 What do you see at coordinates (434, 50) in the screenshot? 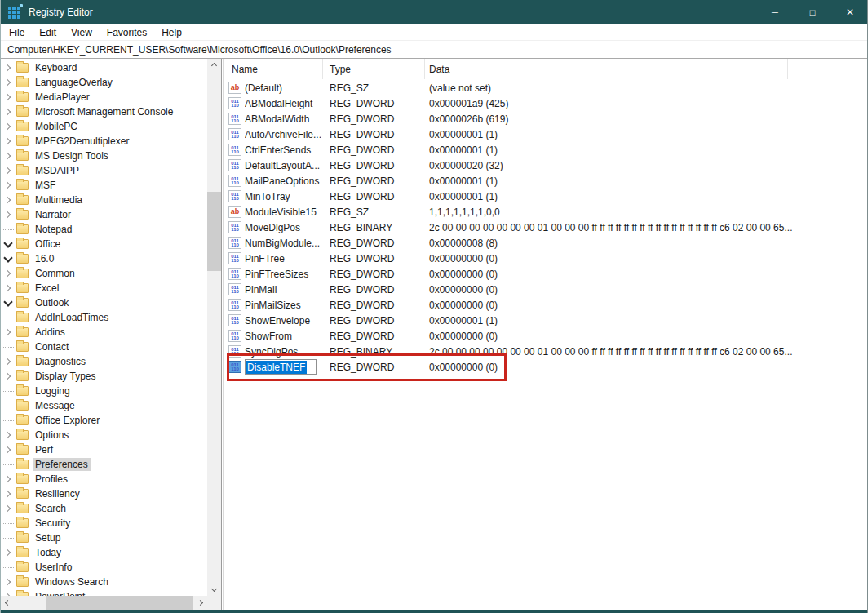
I see `address-bar: Computer\HKEY_CURRENT_USER\Software\Micr…` at bounding box center [434, 50].